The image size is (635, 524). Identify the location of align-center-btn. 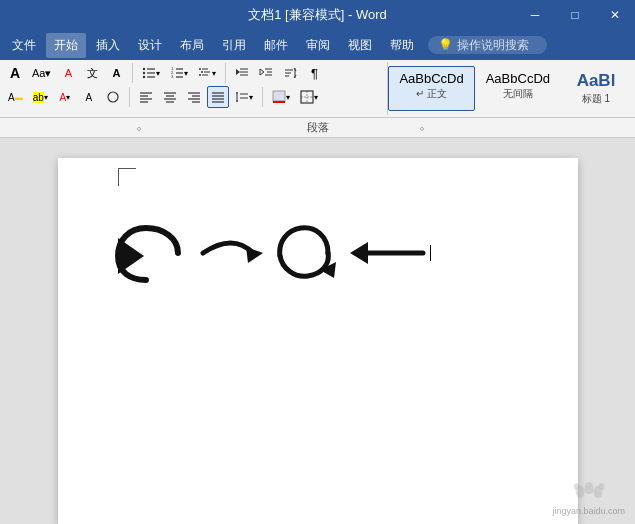
(170, 97).